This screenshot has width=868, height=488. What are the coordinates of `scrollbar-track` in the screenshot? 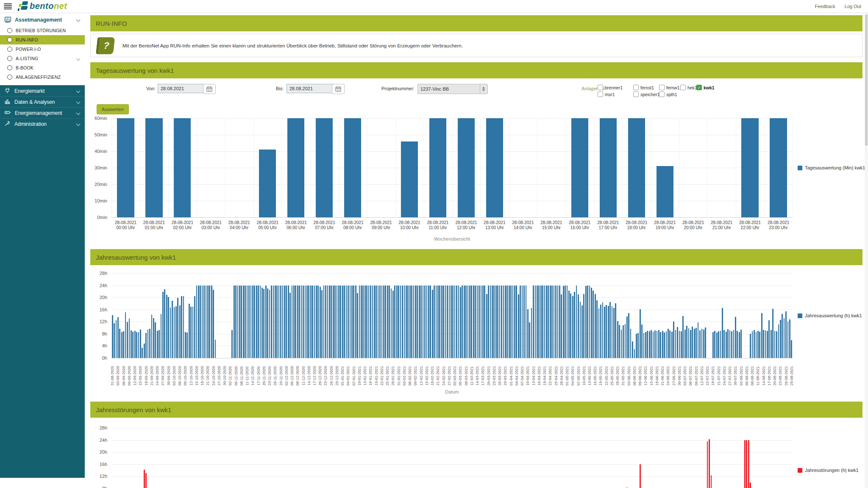 It's located at (866, 244).